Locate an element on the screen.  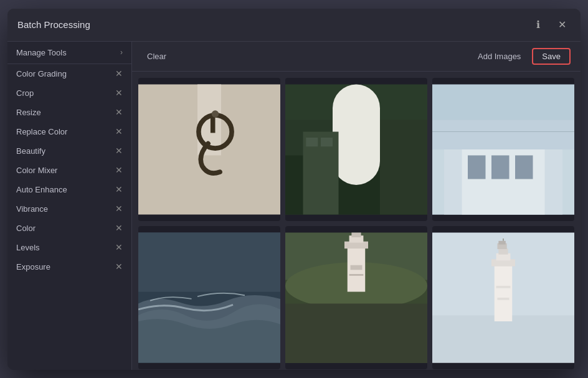
dialog-title: Batch Processing is located at coordinates (54, 25).